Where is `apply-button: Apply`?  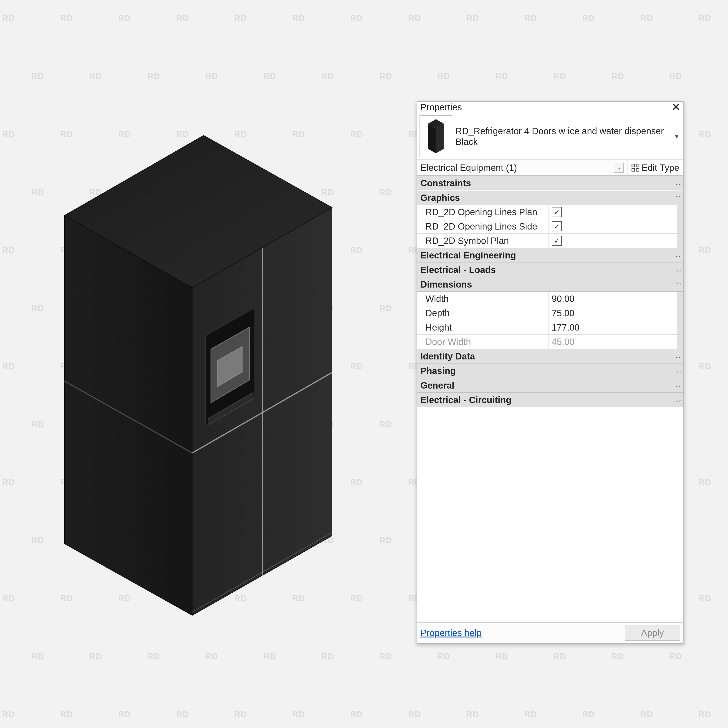 apply-button: Apply is located at coordinates (653, 633).